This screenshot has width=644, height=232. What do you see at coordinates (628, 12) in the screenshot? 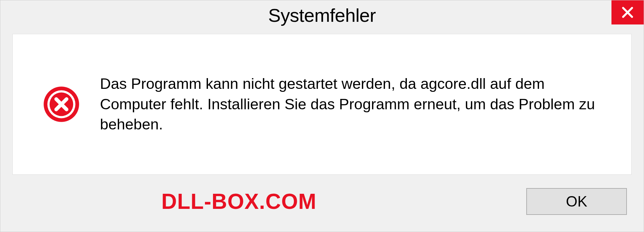
I see `close-button` at bounding box center [628, 12].